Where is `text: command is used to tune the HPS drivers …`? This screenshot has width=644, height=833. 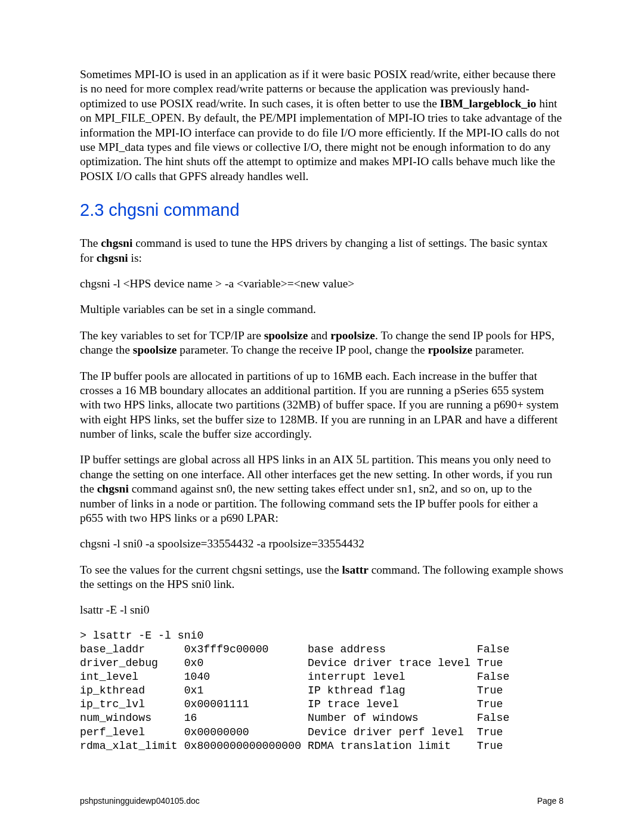
text: command is used to tune the HPS drivers … is located at coordinates (314, 250).